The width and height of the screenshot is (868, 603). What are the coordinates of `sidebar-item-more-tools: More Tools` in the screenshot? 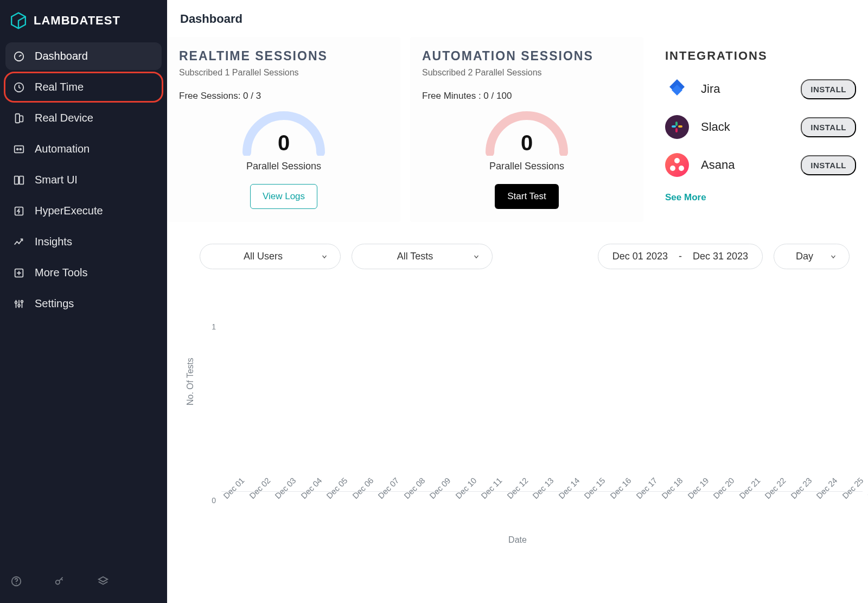 It's located at (84, 272).